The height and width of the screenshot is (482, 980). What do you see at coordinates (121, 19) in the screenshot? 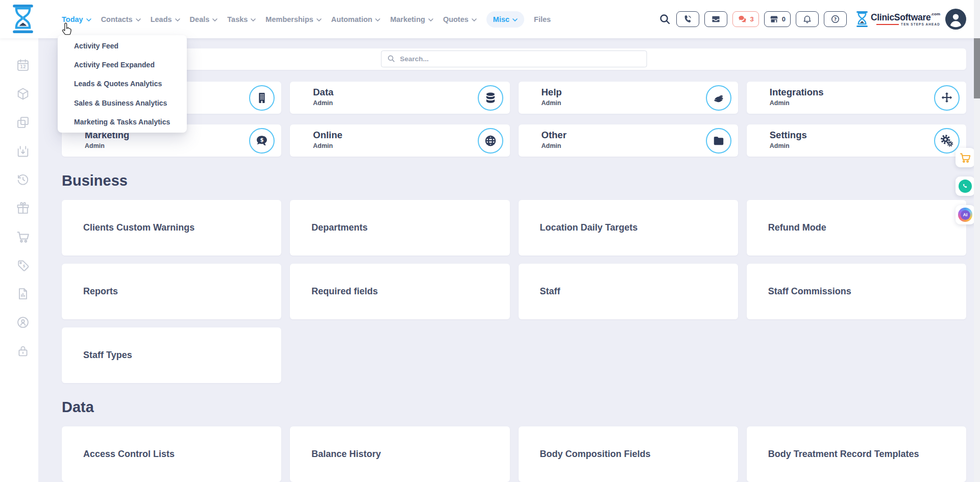
I see `menu-item-contacts: Contacts` at bounding box center [121, 19].